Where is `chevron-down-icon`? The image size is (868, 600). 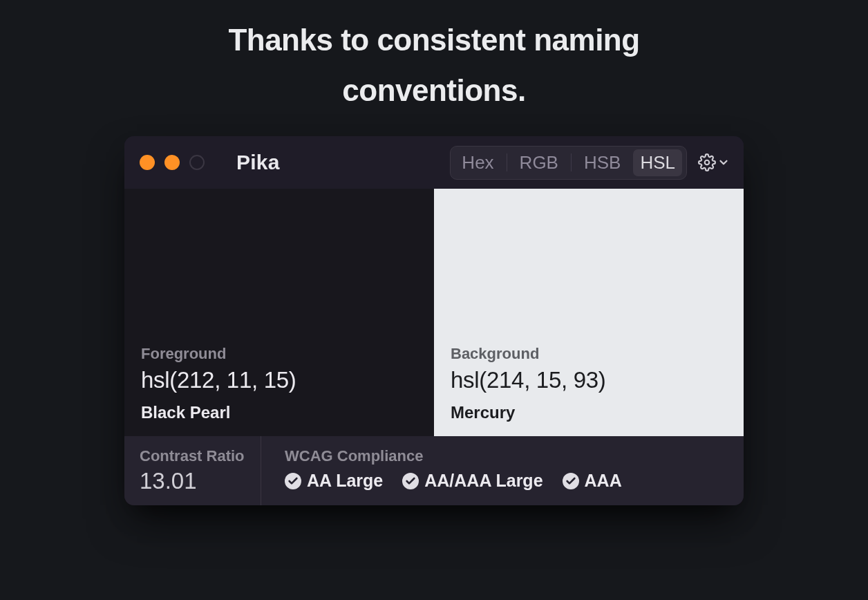
chevron-down-icon is located at coordinates (724, 162).